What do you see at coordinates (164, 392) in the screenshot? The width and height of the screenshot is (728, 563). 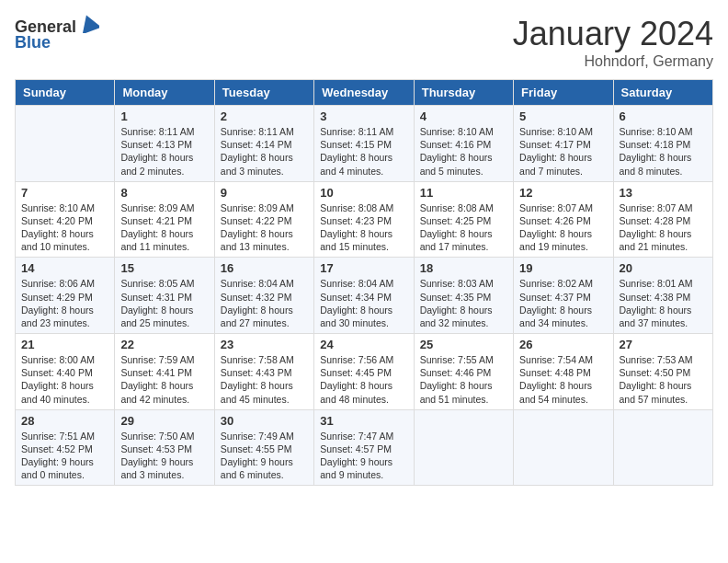 I see `daylight-text: Daylight: 8 hours and 42 minutes.` at bounding box center [164, 392].